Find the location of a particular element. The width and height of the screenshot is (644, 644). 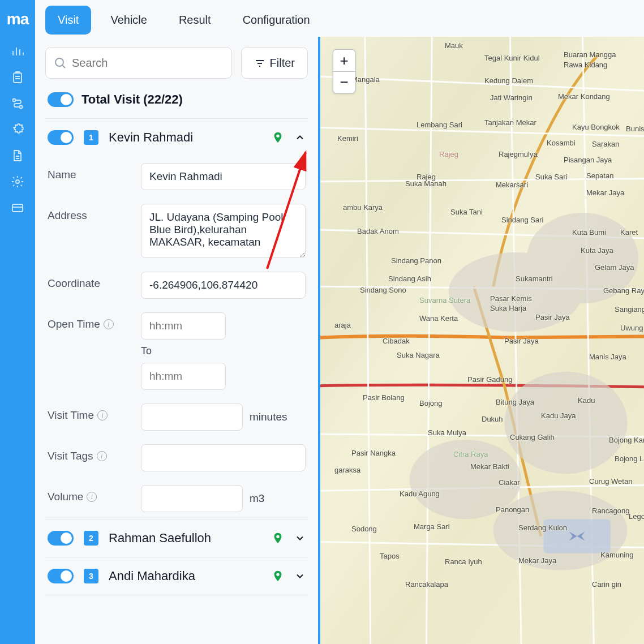

visit-time-field is located at coordinates (192, 417).